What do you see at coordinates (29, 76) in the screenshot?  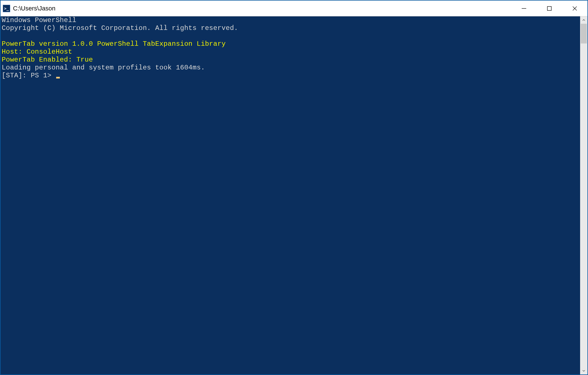 I see `terminal-prompt: [STA]: PS 1>` at bounding box center [29, 76].